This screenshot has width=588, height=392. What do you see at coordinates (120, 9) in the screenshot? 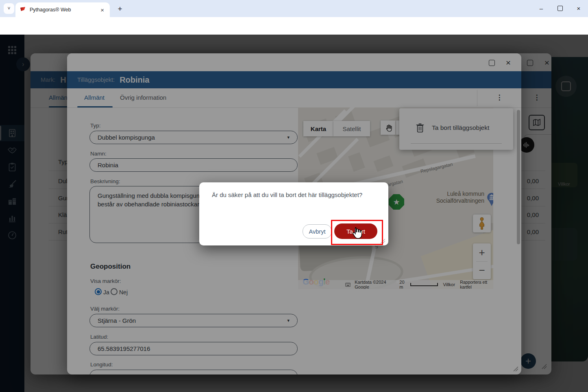
I see `new-tab-button: +` at bounding box center [120, 9].